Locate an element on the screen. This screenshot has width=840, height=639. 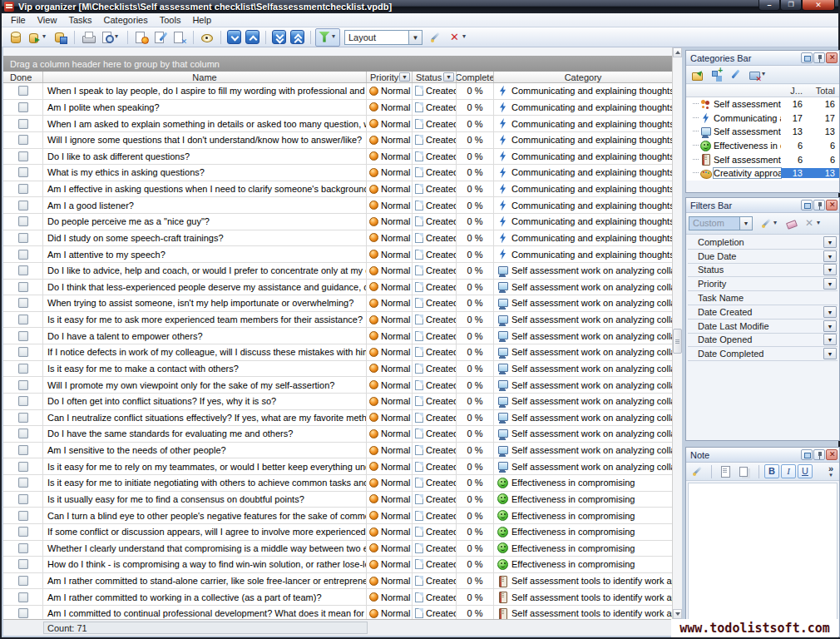
table-row: Do I like to ask different questions? No… is located at coordinates (338, 157).